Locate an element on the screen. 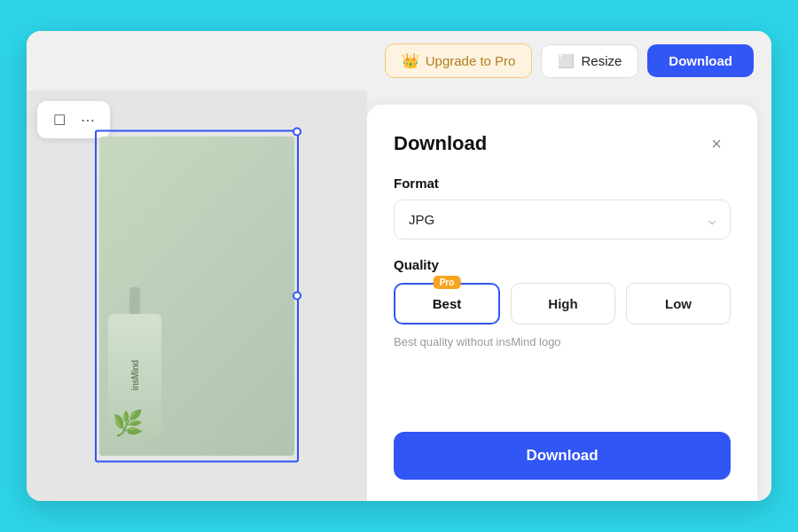 This screenshot has width=798, height=532. handle-top-right is located at coordinates (297, 131).